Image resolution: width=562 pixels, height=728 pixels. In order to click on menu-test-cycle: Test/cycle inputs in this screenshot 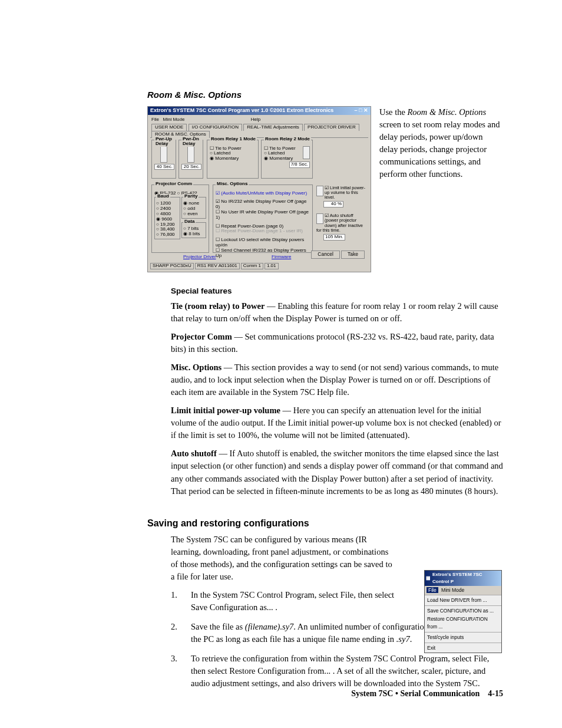, I will do `click(463, 638)`.